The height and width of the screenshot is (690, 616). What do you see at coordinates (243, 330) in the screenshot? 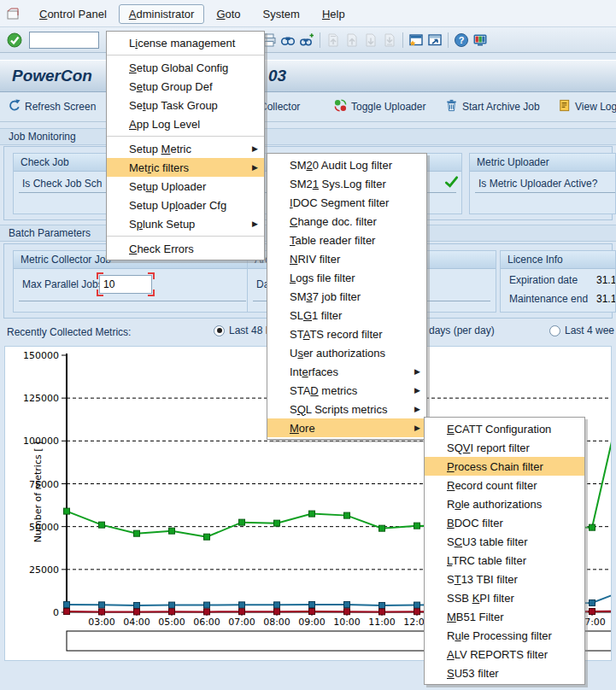
I see `radio-option-last-48-h: Last 48 h` at bounding box center [243, 330].